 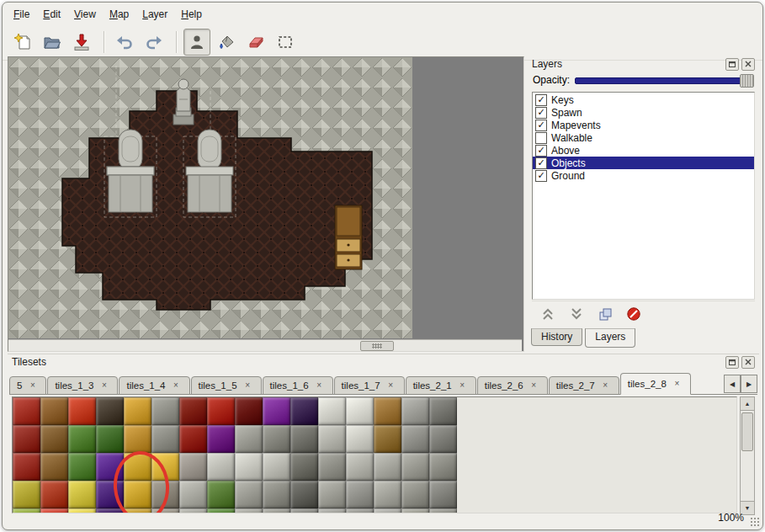 I want to click on move-layer-up-button, so click(x=548, y=314).